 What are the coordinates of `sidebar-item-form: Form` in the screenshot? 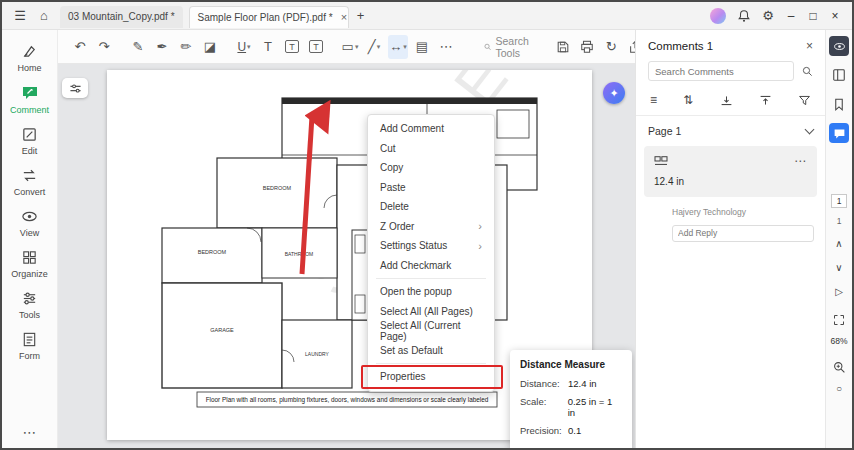 It's located at (30, 346).